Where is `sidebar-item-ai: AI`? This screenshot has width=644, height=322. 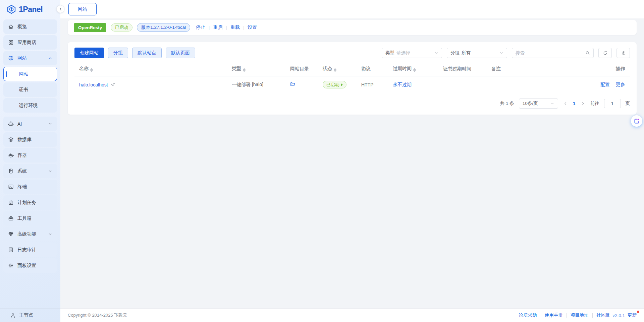 sidebar-item-ai: AI is located at coordinates (30, 124).